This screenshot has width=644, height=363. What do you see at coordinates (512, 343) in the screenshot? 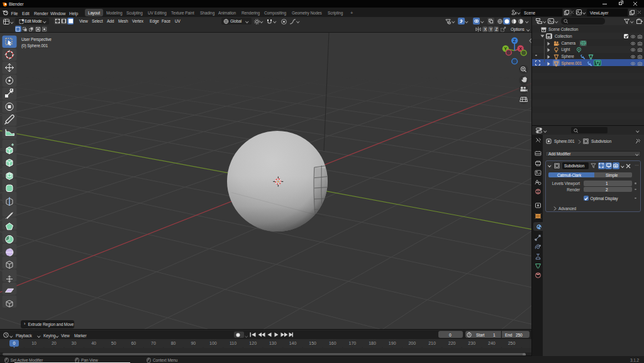
I see `svg-text: 250` at bounding box center [512, 343].